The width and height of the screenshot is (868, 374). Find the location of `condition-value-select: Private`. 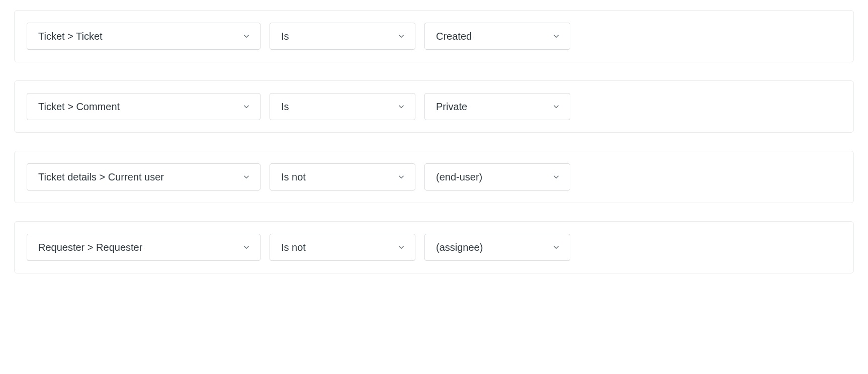

condition-value-select: Private is located at coordinates (497, 107).